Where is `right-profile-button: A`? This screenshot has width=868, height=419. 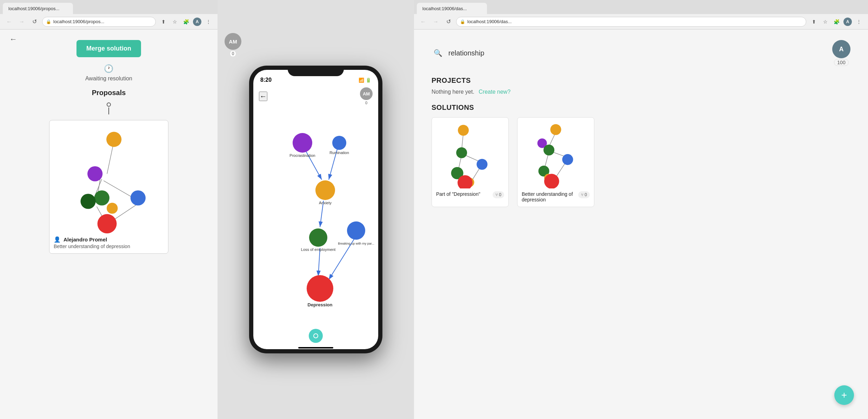 right-profile-button: A is located at coordinates (848, 22).